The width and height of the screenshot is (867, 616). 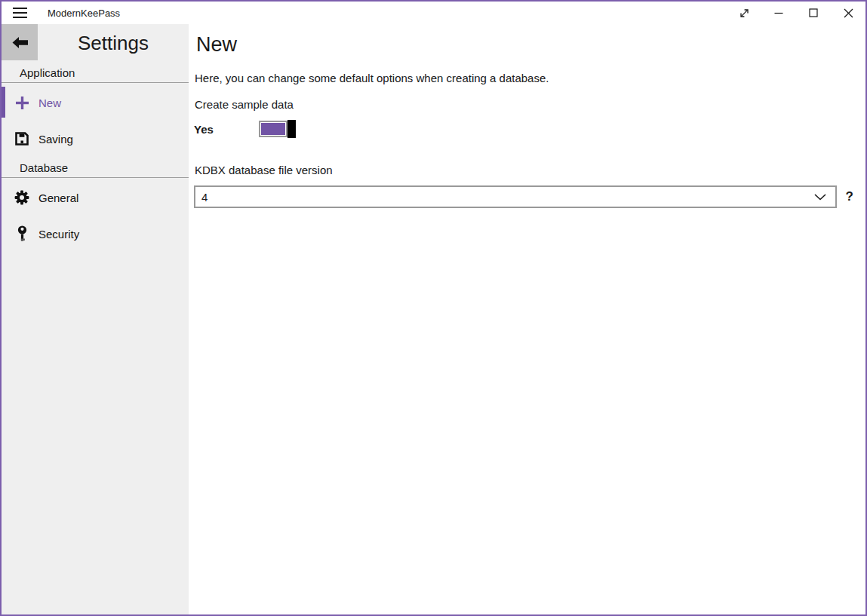 I want to click on hamburger-icon, so click(x=20, y=13).